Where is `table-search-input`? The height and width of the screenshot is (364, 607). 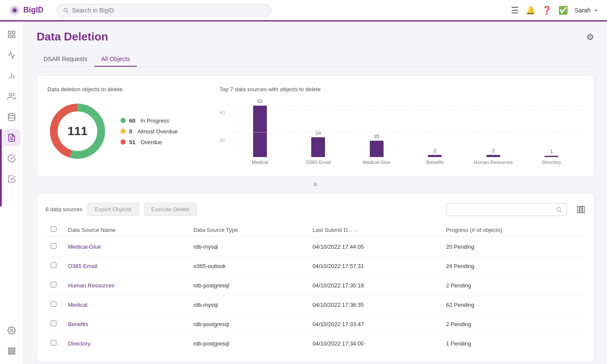
table-search-input is located at coordinates (502, 209).